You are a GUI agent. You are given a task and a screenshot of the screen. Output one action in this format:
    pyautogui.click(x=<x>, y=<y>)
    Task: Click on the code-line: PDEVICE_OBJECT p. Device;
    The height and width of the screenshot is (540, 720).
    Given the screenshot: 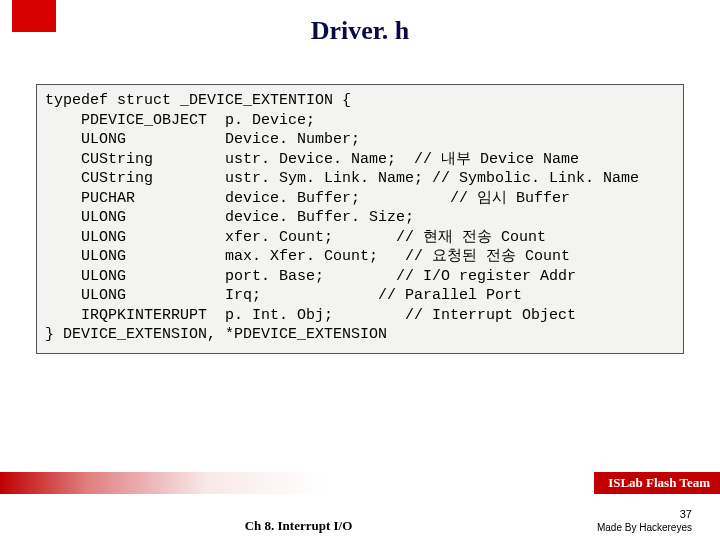 What is the action you would take?
    pyautogui.click(x=360, y=121)
    